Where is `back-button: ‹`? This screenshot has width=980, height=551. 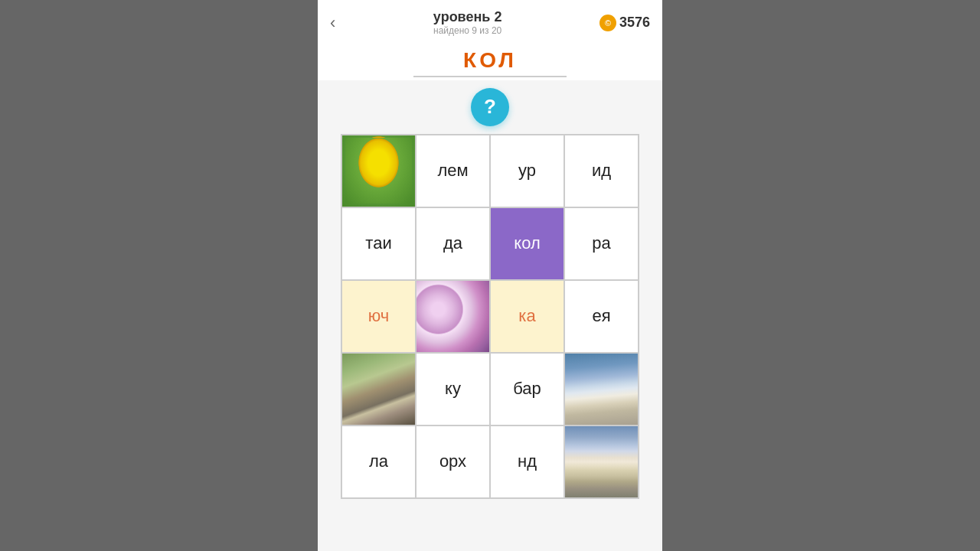 back-button: ‹ is located at coordinates (332, 23).